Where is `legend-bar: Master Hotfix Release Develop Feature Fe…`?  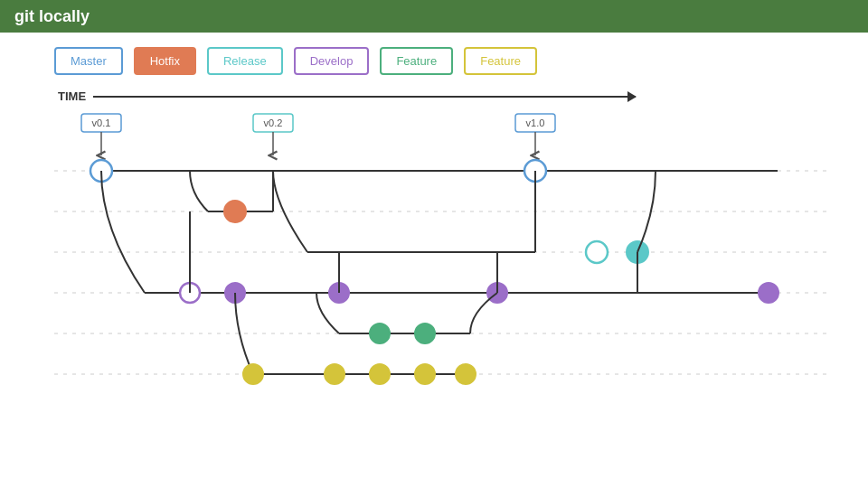 legend-bar: Master Hotfix Release Develop Feature Fe… is located at coordinates (434, 61).